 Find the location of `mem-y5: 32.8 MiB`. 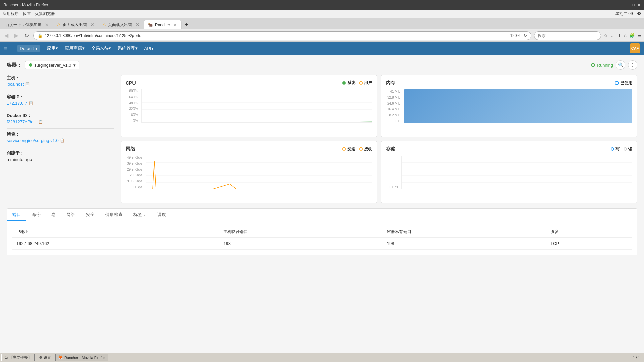

mem-y5: 32.8 MiB is located at coordinates (394, 97).